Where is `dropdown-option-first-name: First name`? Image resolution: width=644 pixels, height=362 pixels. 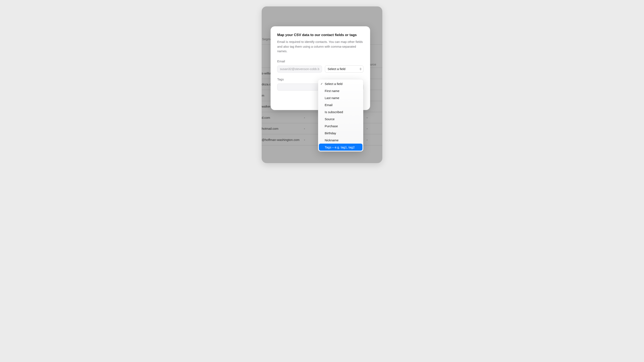
dropdown-option-first-name: First name is located at coordinates (341, 91).